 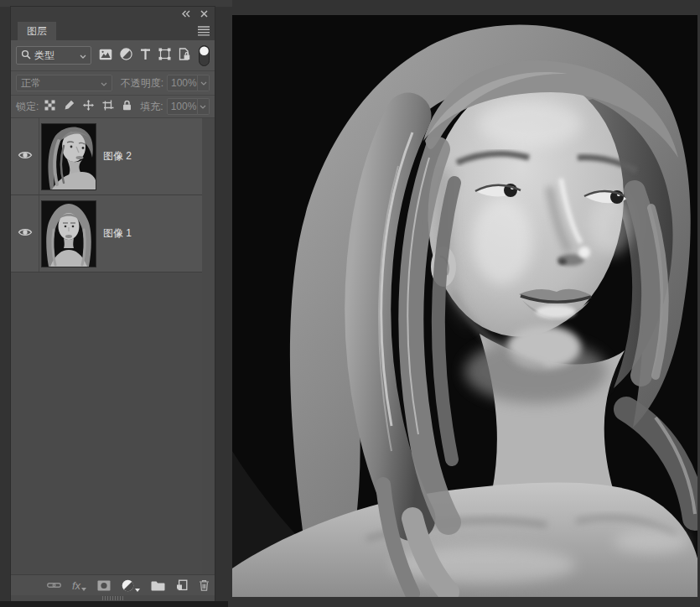 What do you see at coordinates (112, 157) in the screenshot?
I see `layer-row-image2: 图像 2` at bounding box center [112, 157].